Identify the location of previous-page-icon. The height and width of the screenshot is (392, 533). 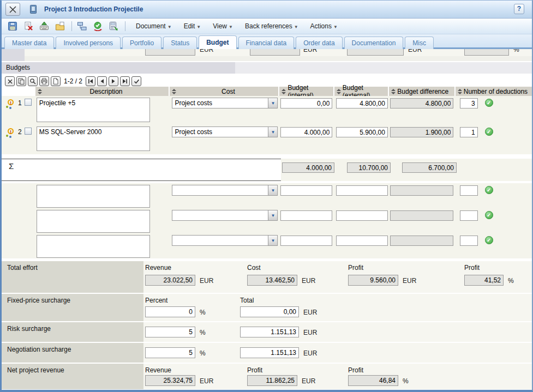
(102, 81).